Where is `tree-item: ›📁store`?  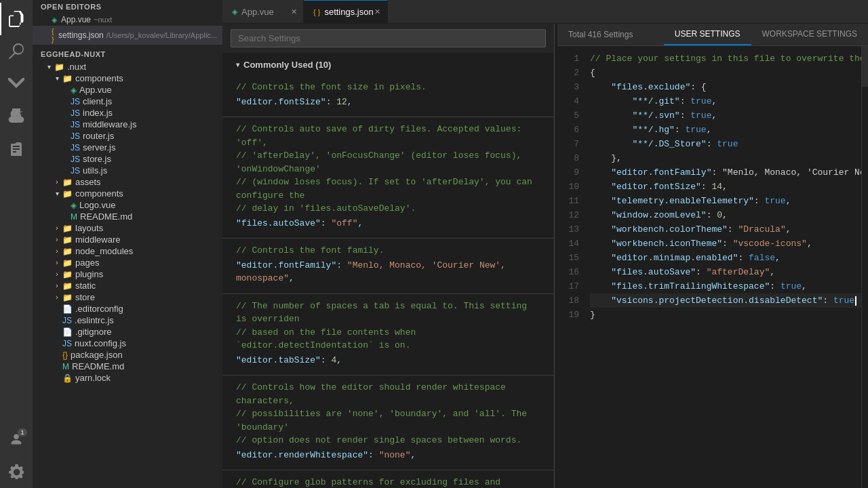
tree-item: ›📁store is located at coordinates (127, 297).